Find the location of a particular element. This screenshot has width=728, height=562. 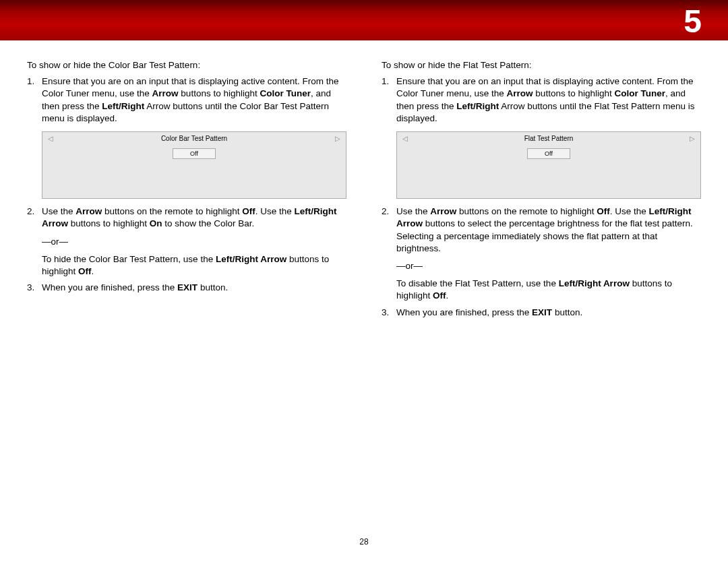

menu-title: Color Bar Test Pattern is located at coordinates (194, 139).